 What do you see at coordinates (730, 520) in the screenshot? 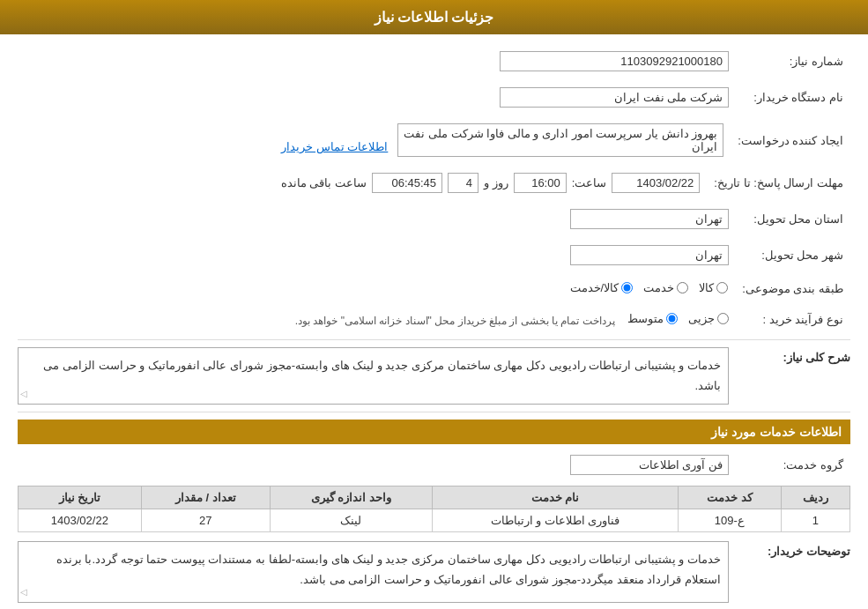
I see `cell-kod: ع-109` at bounding box center [730, 520].